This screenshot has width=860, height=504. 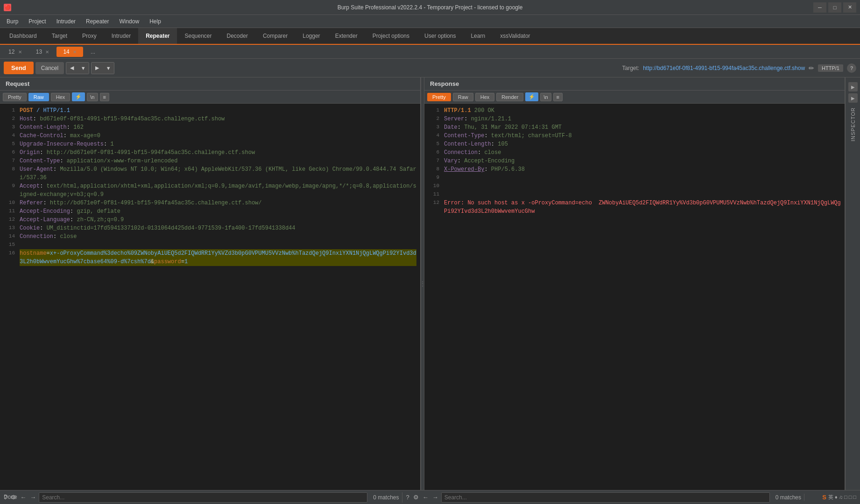 What do you see at coordinates (103, 68) in the screenshot?
I see `nav-next-group: ▶ ▼` at bounding box center [103, 68].